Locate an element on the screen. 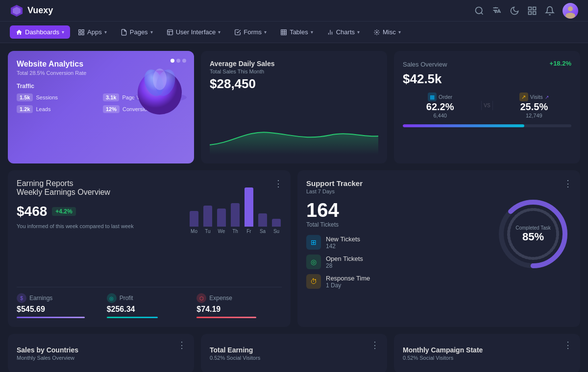 The height and width of the screenshot is (372, 588). visits-label: ↗ Visits ↗ is located at coordinates (534, 97).